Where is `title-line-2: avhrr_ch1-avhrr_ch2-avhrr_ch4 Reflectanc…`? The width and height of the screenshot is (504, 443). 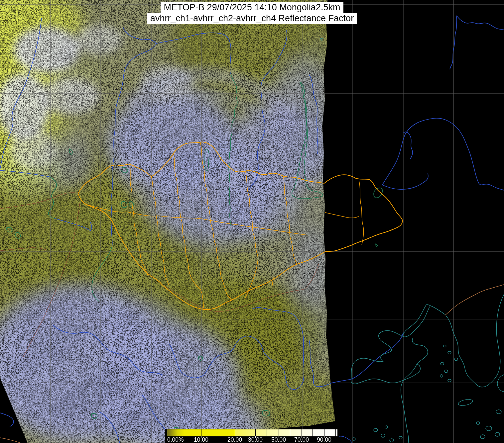 title-line-2: avhrr_ch1-avhrr_ch2-avhrr_ch4 Reflectanc… is located at coordinates (252, 19).